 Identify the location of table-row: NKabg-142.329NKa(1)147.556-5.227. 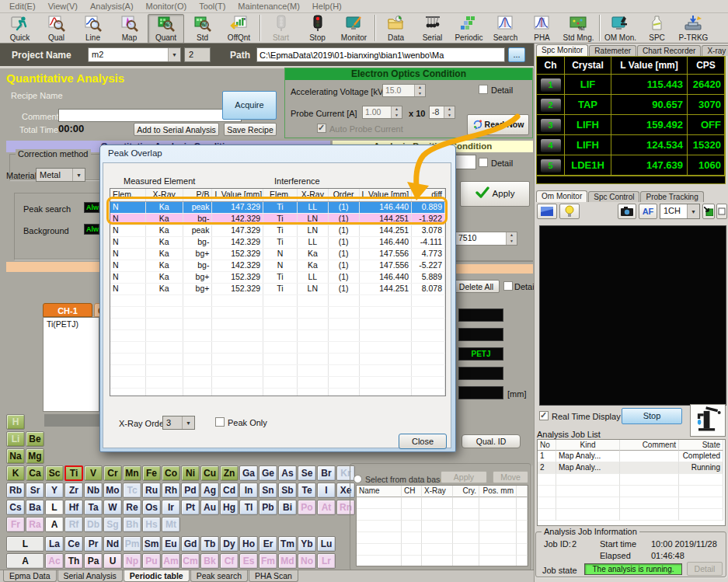
(278, 266).